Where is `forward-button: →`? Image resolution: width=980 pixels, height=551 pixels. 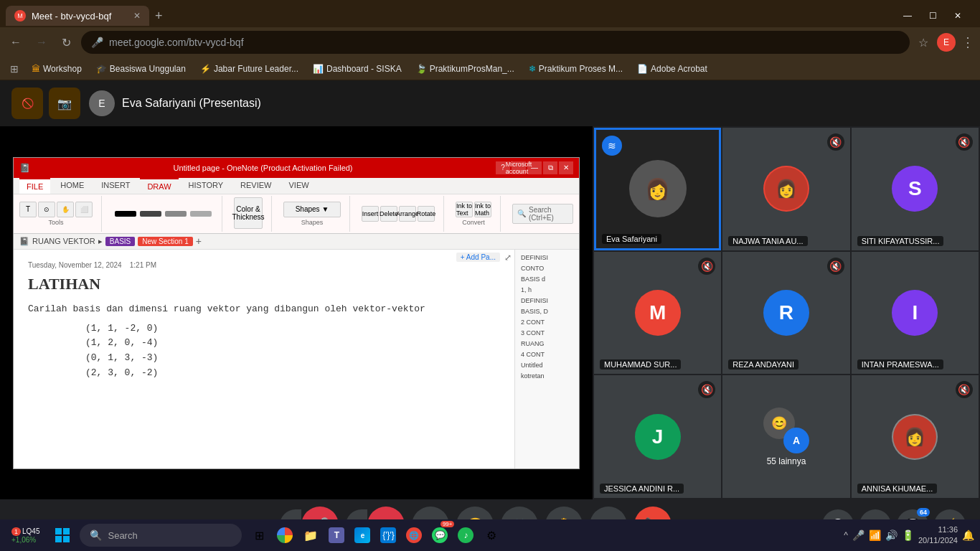
forward-button: → is located at coordinates (42, 42).